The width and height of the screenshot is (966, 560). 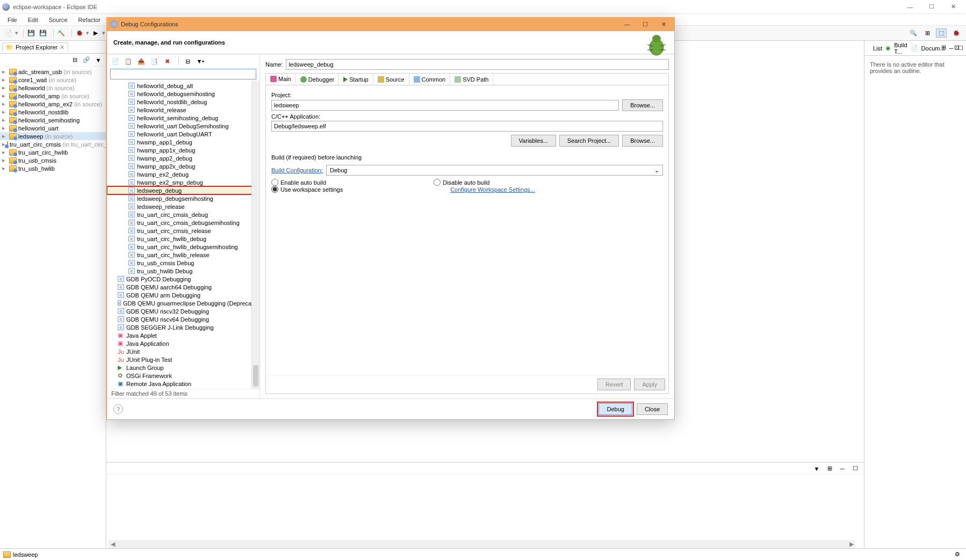 I want to click on config-item: chelloworld_release, so click(x=183, y=110).